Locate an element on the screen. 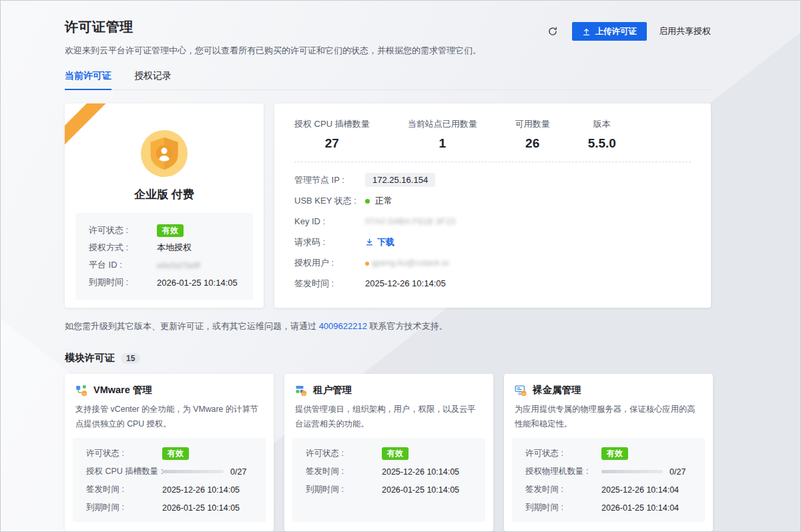  refresh-icon is located at coordinates (553, 31).